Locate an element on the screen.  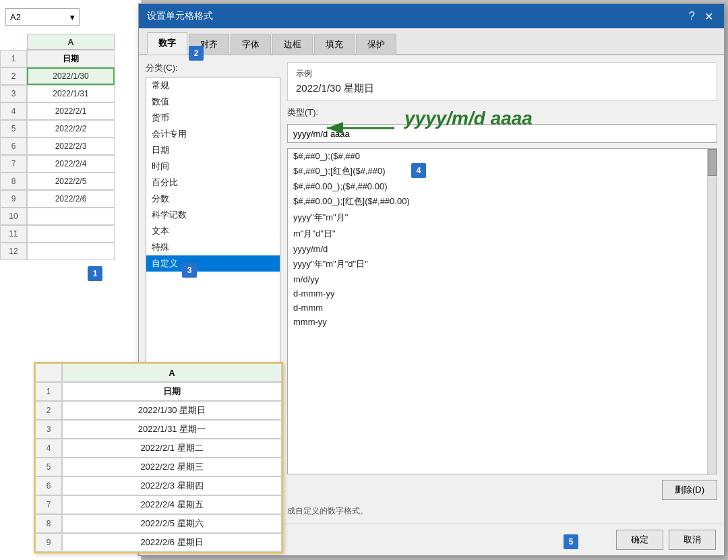
preview-label: 示例 is located at coordinates (502, 74).